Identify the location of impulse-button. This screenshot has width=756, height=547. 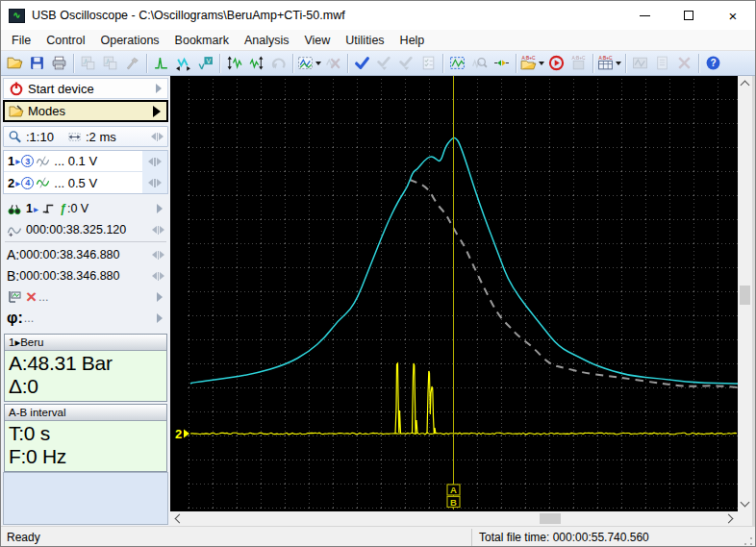
(162, 63).